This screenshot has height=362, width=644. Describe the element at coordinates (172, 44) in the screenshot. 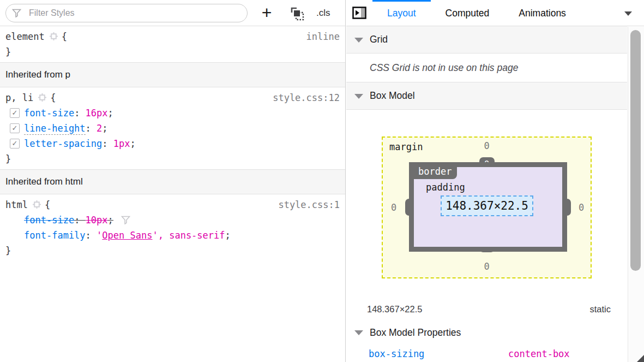

I see `rule-element: element{ inline }` at that location.